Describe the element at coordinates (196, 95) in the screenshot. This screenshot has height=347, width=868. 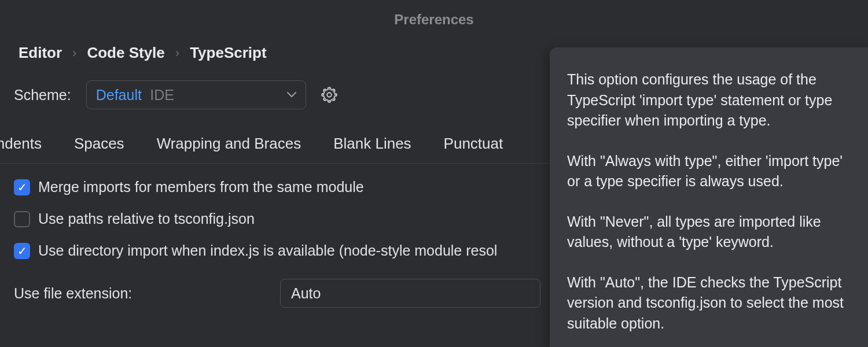
I see `scheme-select: Default IDE` at that location.